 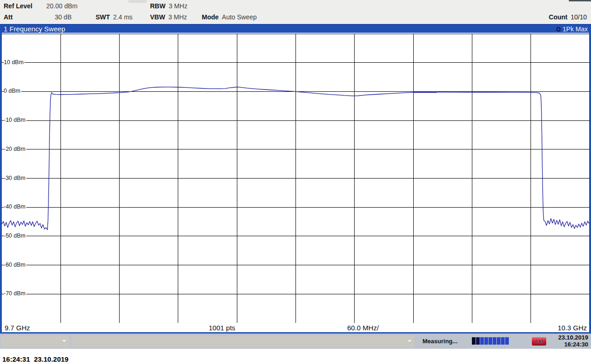 What do you see at coordinates (15, 293) in the screenshot?
I see `y-axis-label: -70 dBm` at bounding box center [15, 293].